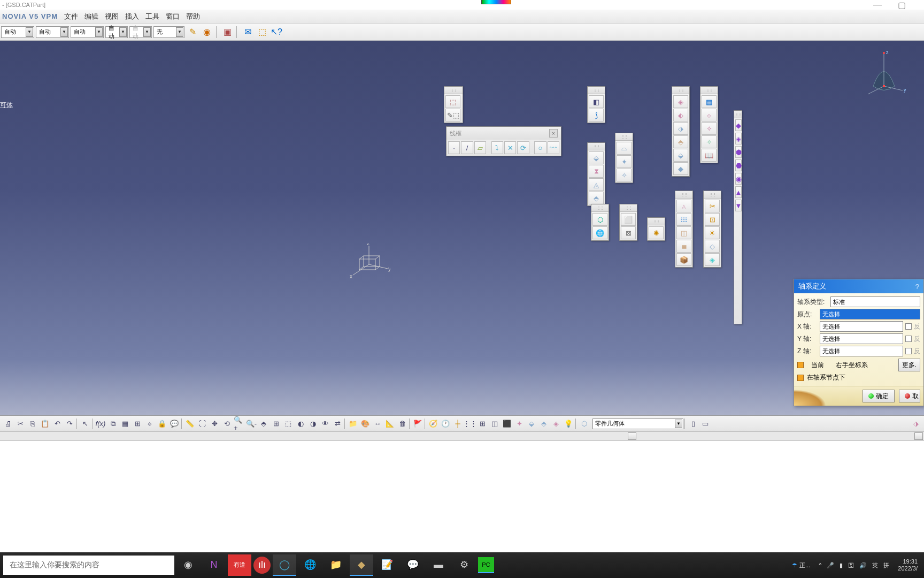 This screenshot has width=924, height=578. What do you see at coordinates (596, 158) in the screenshot?
I see `surface-icon: ⬙` at bounding box center [596, 158].